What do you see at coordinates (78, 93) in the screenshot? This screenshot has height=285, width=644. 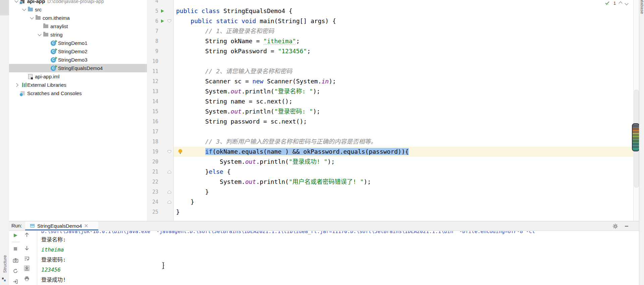 I see `tree-item-scratches-and-consoles: Scratches and Consoles` at bounding box center [78, 93].